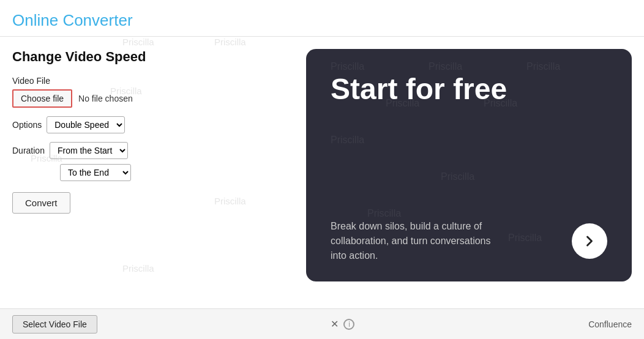 The height and width of the screenshot is (339, 644). I want to click on ad-watermark-8: Priscilla, so click(384, 214).